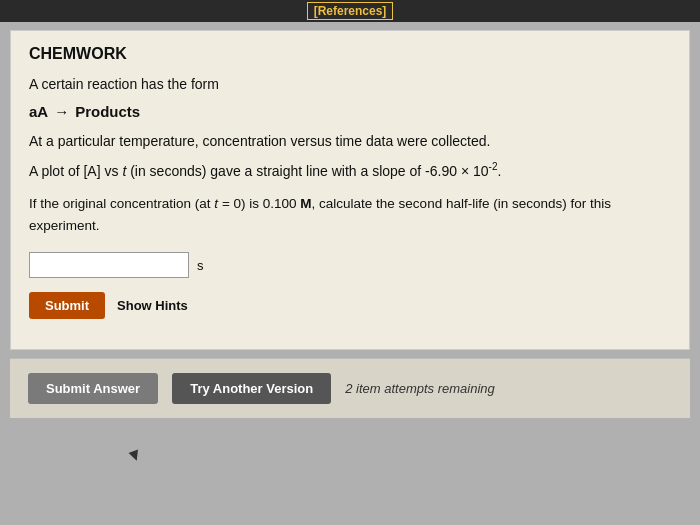 The height and width of the screenshot is (525, 700). I want to click on references-label: [References], so click(350, 11).